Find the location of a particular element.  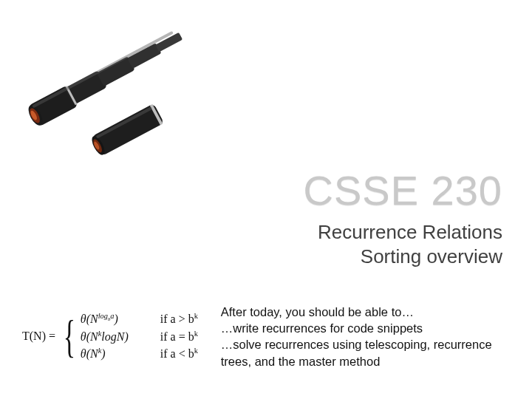

course-title: CSSE 230 is located at coordinates (403, 191).